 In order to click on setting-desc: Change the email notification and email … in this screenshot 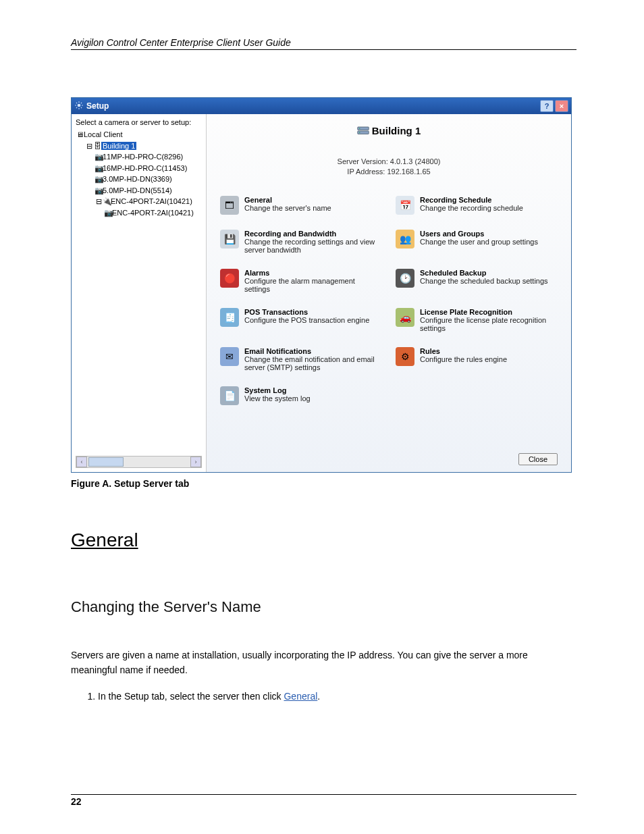, I will do `click(313, 363)`.